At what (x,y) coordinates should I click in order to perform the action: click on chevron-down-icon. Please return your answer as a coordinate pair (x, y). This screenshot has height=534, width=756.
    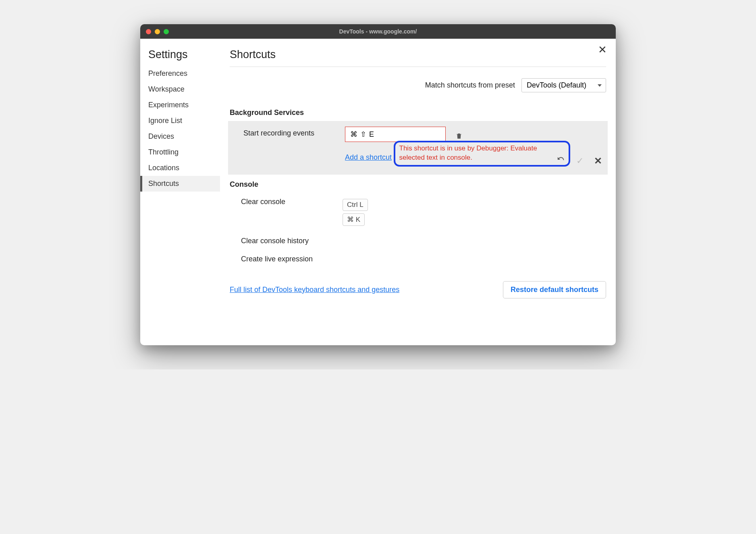
    Looking at the image, I should click on (600, 86).